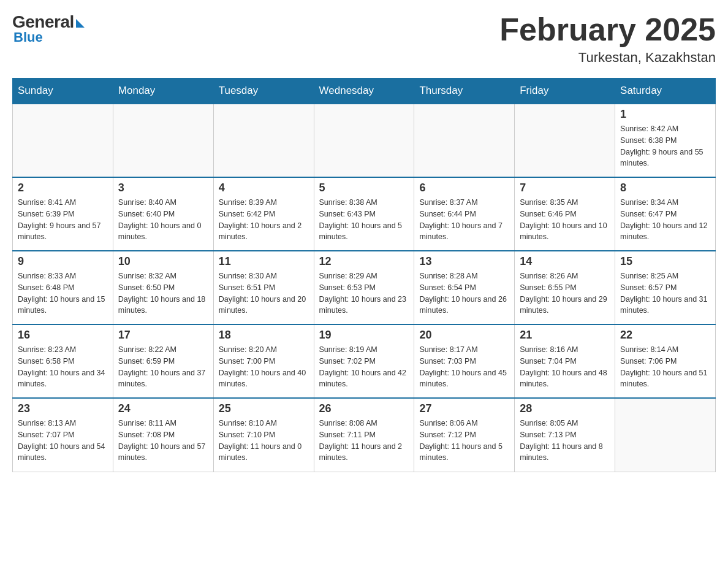  I want to click on day-number: 3, so click(163, 188).